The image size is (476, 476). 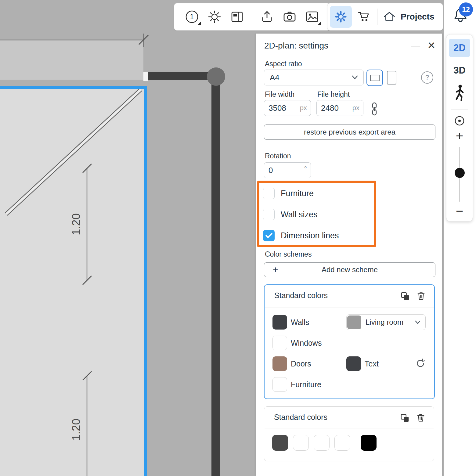 What do you see at coordinates (215, 17) in the screenshot?
I see `daylight-button` at bounding box center [215, 17].